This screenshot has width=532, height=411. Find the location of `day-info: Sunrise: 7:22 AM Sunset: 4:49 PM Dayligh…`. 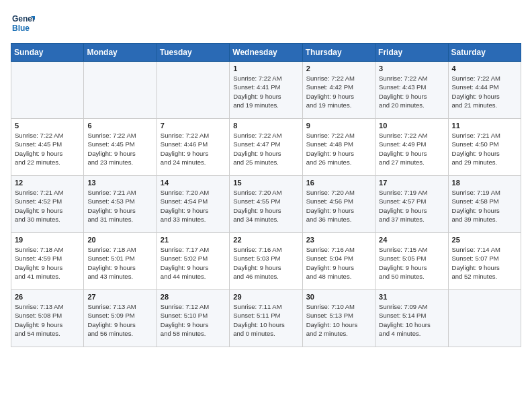

day-info: Sunrise: 7:22 AM Sunset: 4:49 PM Dayligh… is located at coordinates (411, 149).